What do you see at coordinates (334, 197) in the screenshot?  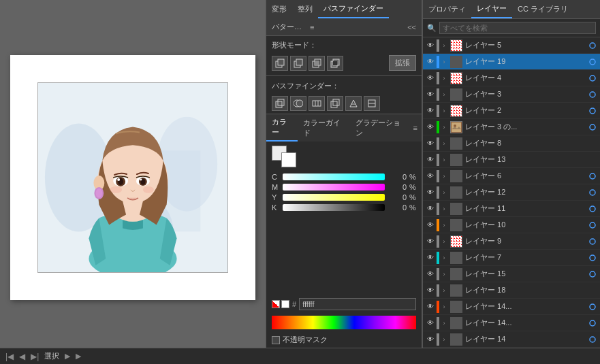 I see `cmyk-y-slider` at bounding box center [334, 197].